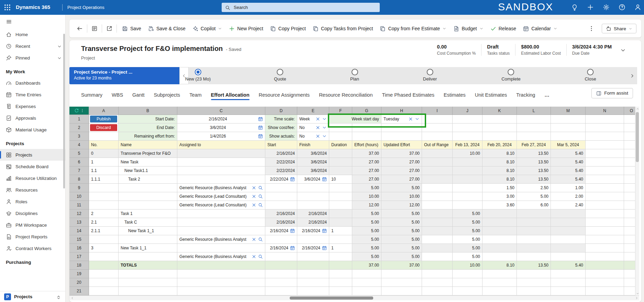  I want to click on cell-J17: 5.00, so click(467, 257).